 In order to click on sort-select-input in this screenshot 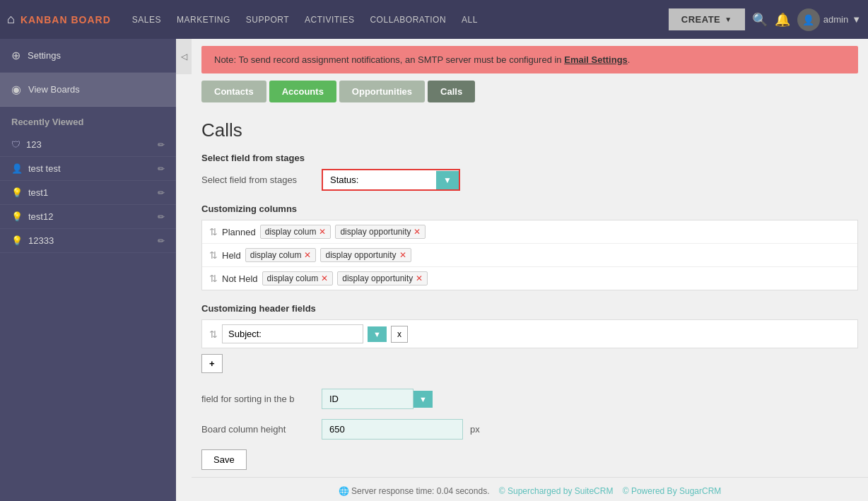, I will do `click(368, 399)`.